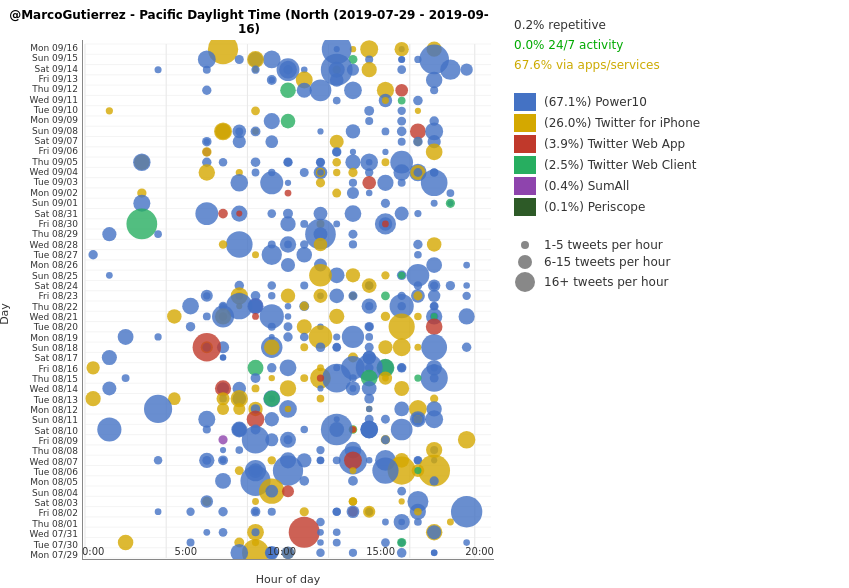 Image resolution: width=849 pixels, height=588 pixels. What do you see at coordinates (51, 410) in the screenshot?
I see `y-label: Mon 08/12` at bounding box center [51, 410].